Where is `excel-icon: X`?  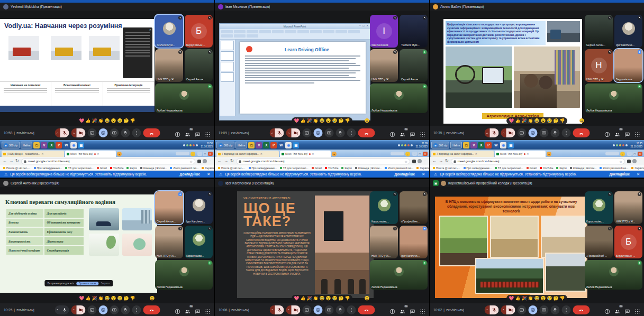 excel-icon: X is located at coordinates (266, 145).